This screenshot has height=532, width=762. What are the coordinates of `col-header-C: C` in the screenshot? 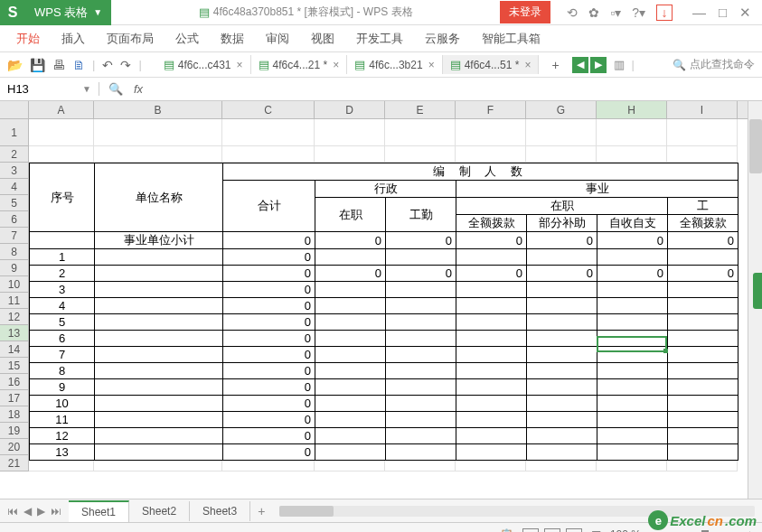 It's located at (268, 110).